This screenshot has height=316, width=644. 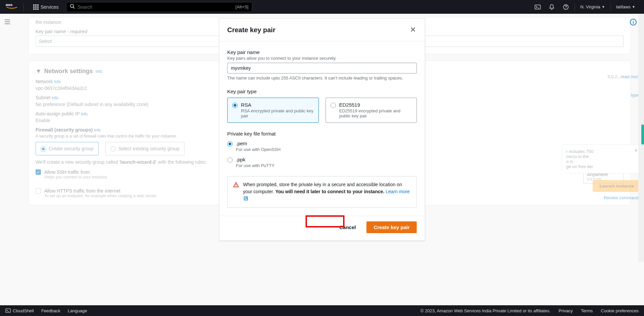 What do you see at coordinates (623, 7) in the screenshot?
I see `account-label: latifaws` at bounding box center [623, 7].